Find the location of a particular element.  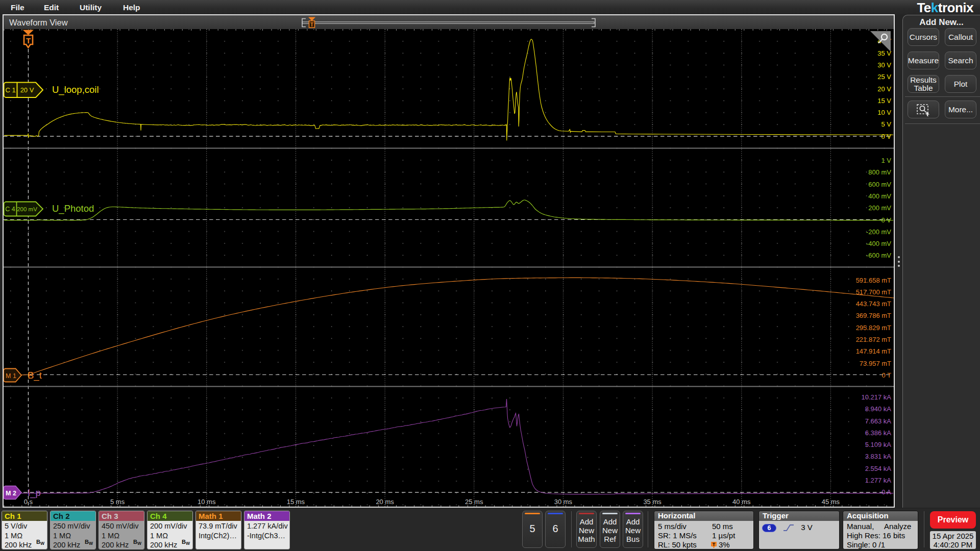

svg-text: 5 ms is located at coordinates (117, 502).